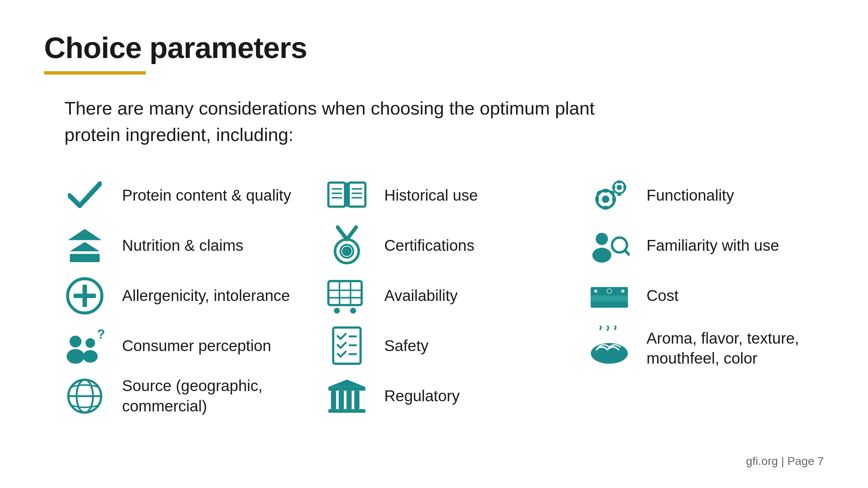 Image resolution: width=868 pixels, height=488 pixels. I want to click on subtitle: There are many considerations when choos…, so click(336, 121).